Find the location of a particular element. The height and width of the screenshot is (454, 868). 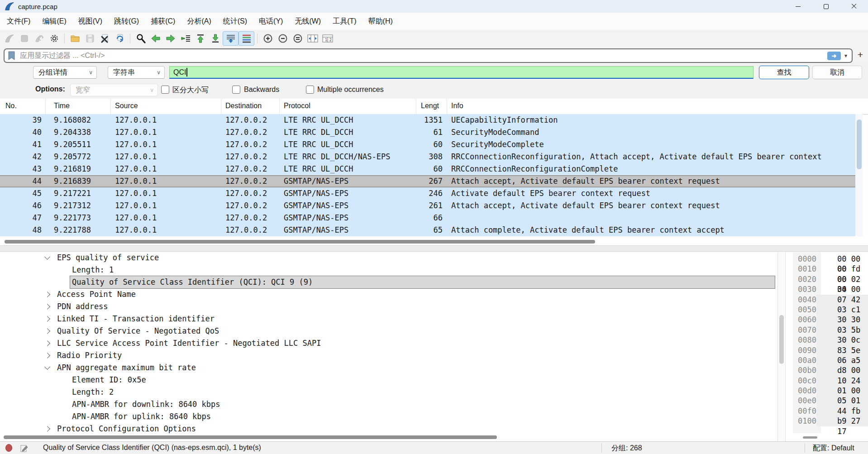

menu-item-statistics: 统计(S) is located at coordinates (235, 21).